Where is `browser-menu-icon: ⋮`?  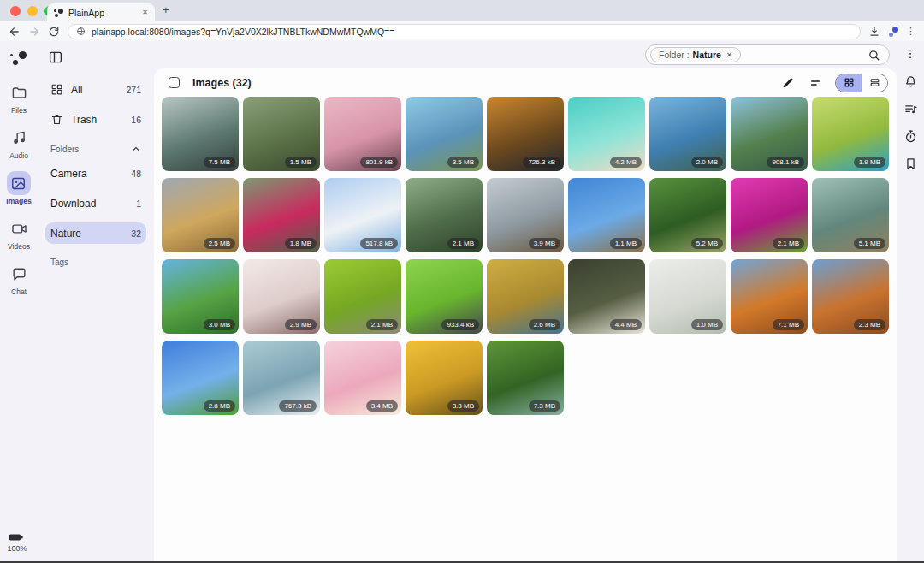 browser-menu-icon: ⋮ is located at coordinates (910, 31).